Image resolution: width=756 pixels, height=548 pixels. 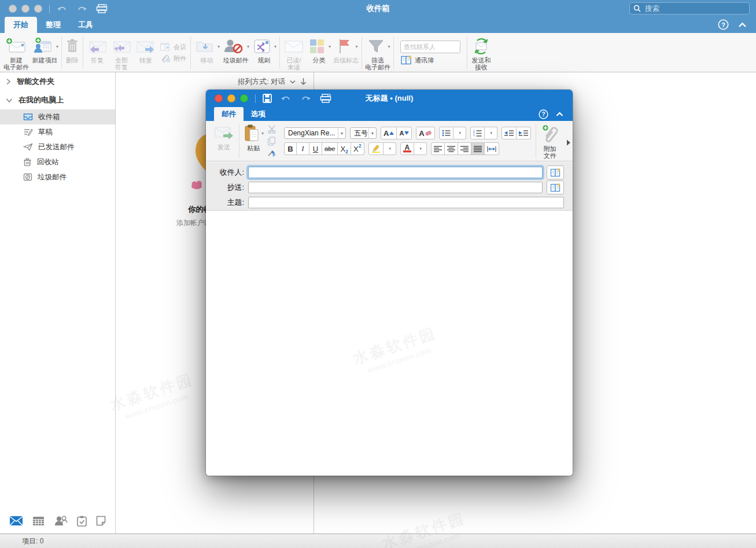 What do you see at coordinates (97, 46) in the screenshot?
I see `reply-icon` at bounding box center [97, 46].